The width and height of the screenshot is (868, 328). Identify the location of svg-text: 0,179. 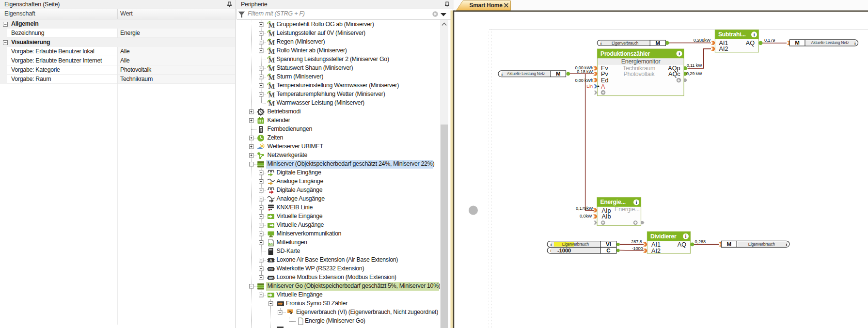
(770, 40).